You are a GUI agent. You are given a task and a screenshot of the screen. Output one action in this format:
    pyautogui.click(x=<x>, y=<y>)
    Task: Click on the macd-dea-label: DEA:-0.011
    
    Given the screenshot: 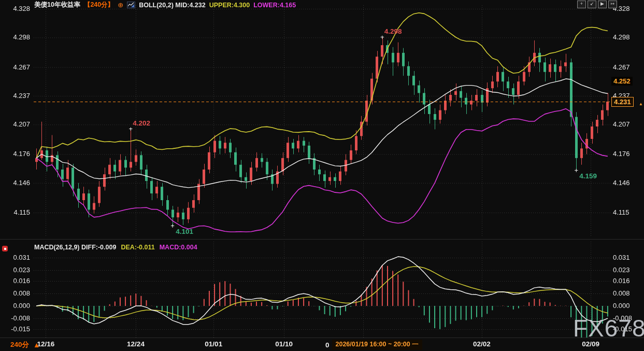 What is the action you would take?
    pyautogui.click(x=138, y=247)
    